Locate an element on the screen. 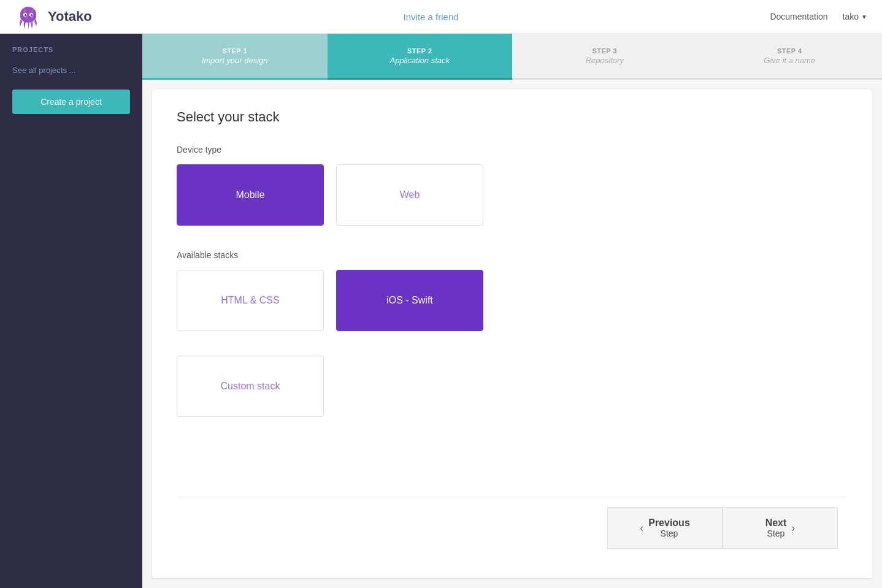 This screenshot has height=588, width=882. spacer is located at coordinates (512, 469).